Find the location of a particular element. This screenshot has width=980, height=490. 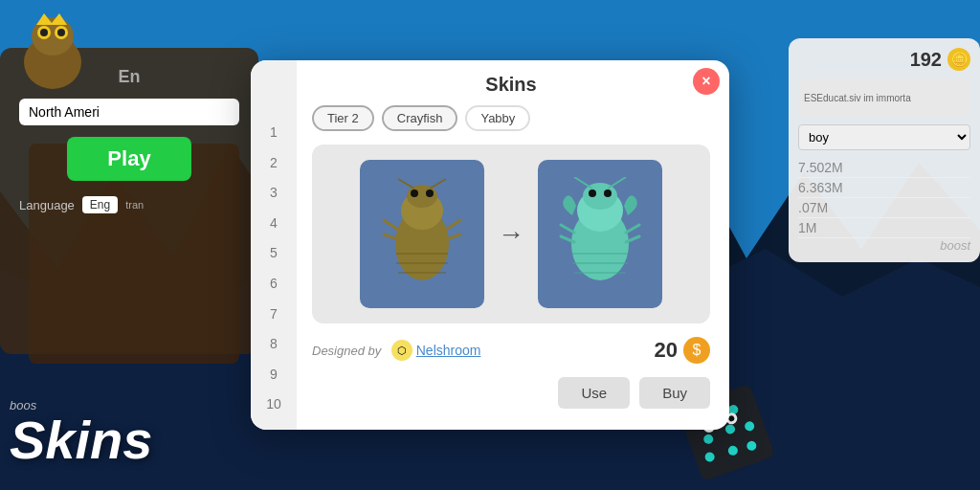

close-button: × is located at coordinates (706, 81).